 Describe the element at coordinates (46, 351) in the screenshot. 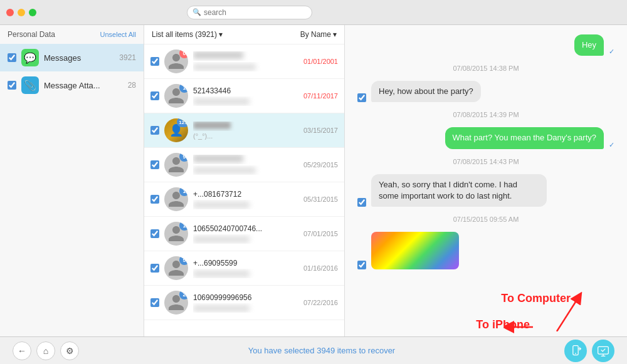

I see `home-icon: ⌂` at that location.